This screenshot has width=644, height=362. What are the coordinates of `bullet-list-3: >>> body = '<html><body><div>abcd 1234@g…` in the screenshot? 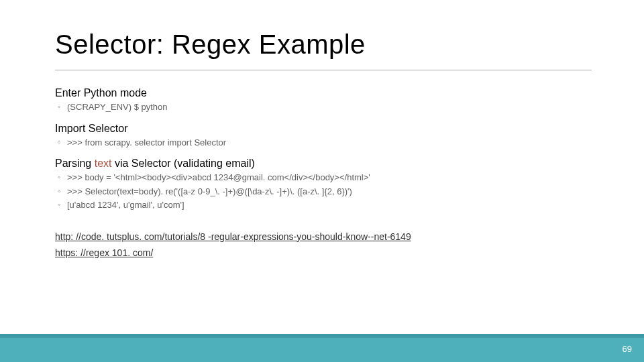 It's located at (323, 192).